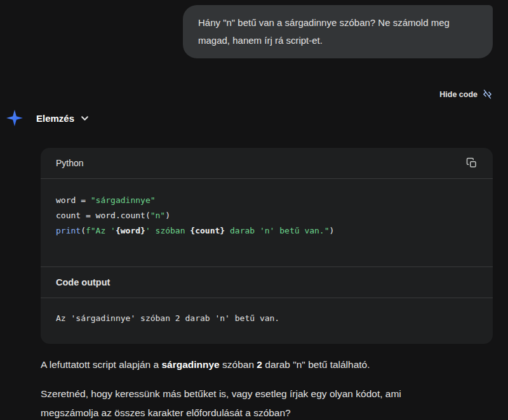 This screenshot has width=508, height=420. What do you see at coordinates (62, 118) in the screenshot?
I see `analysis-toggle: Elemzés` at bounding box center [62, 118].